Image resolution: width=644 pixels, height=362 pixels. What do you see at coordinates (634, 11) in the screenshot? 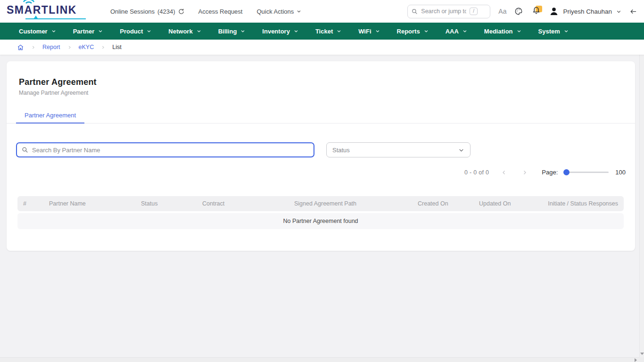
I see `left-arrow-icon` at bounding box center [634, 11].